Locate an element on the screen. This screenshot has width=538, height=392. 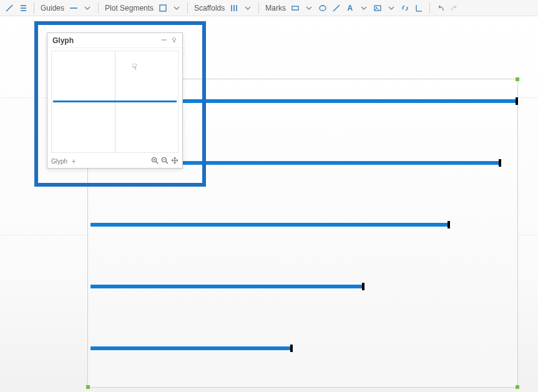
add-glyph-icon: ＋ is located at coordinates (74, 161).